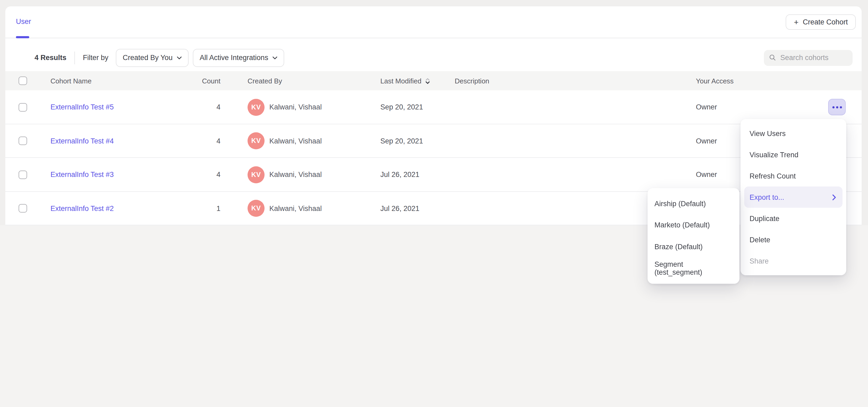  I want to click on count-cell: 1, so click(200, 209).